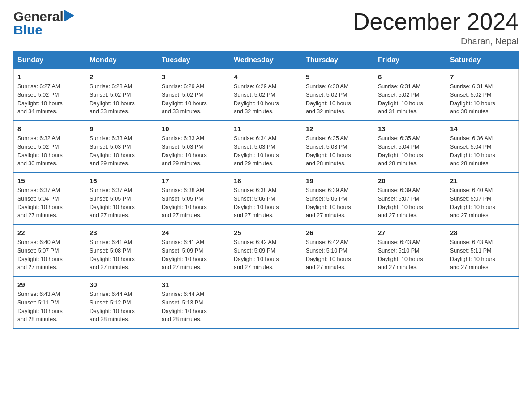 Image resolution: width=532 pixels, height=411 pixels. I want to click on calendar-cell: 15Sunrise: 6:37 AMSunset: 5:04 PMDayligh…, so click(50, 199).